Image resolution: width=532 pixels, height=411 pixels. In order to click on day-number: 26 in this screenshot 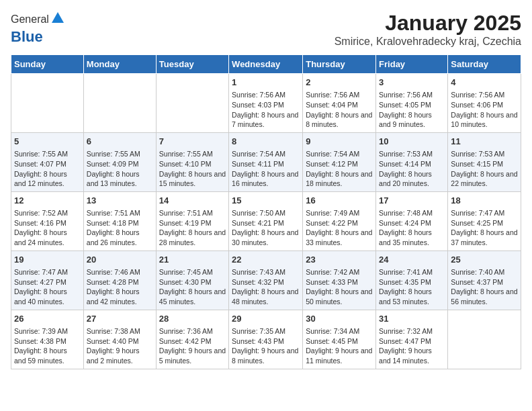, I will do `click(47, 319)`.